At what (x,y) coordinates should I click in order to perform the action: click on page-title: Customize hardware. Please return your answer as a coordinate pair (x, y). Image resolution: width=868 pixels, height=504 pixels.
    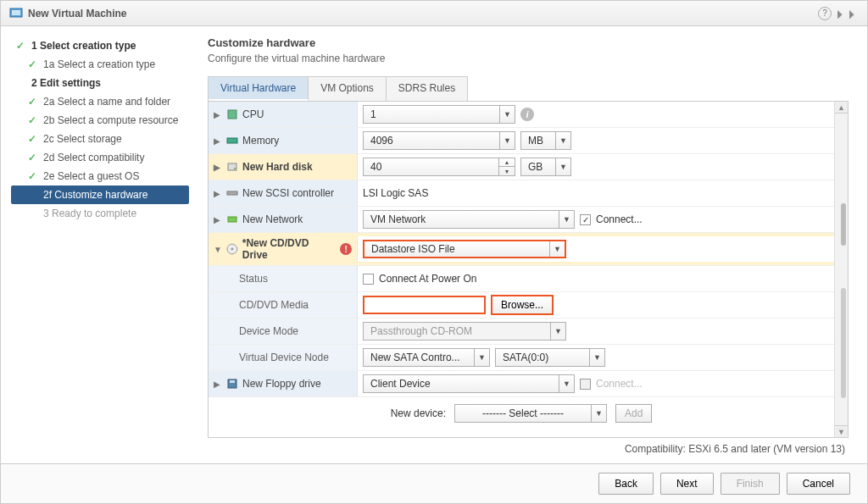
    Looking at the image, I should click on (528, 42).